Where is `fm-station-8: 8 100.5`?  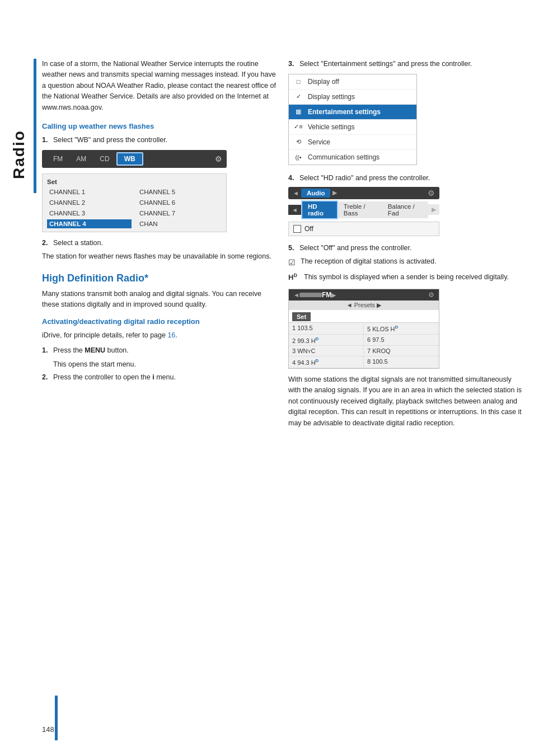 fm-station-8: 8 100.5 is located at coordinates (401, 363).